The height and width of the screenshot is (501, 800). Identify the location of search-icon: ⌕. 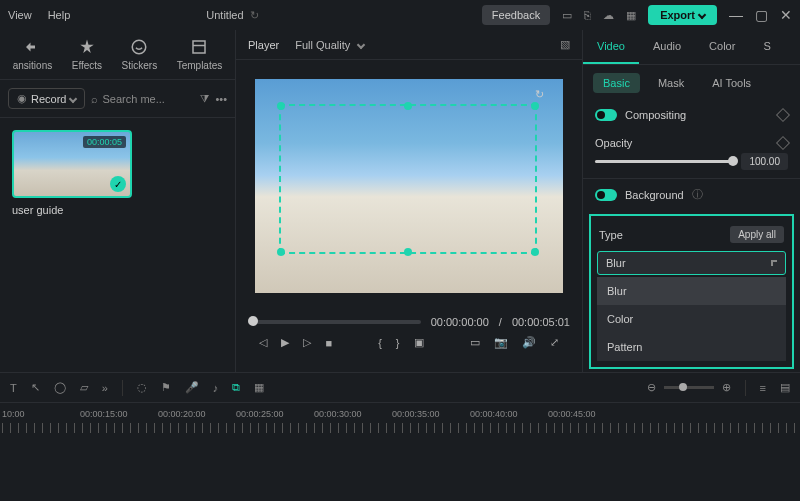
(94, 99).